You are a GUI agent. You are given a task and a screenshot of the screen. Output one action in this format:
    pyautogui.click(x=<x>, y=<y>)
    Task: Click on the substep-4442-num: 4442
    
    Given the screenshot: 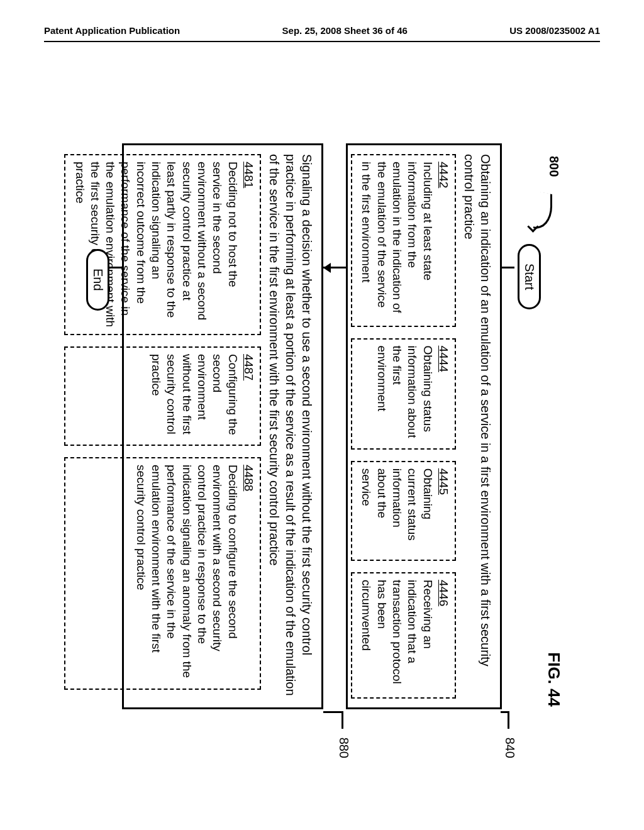 What is the action you would take?
    pyautogui.click(x=443, y=240)
    